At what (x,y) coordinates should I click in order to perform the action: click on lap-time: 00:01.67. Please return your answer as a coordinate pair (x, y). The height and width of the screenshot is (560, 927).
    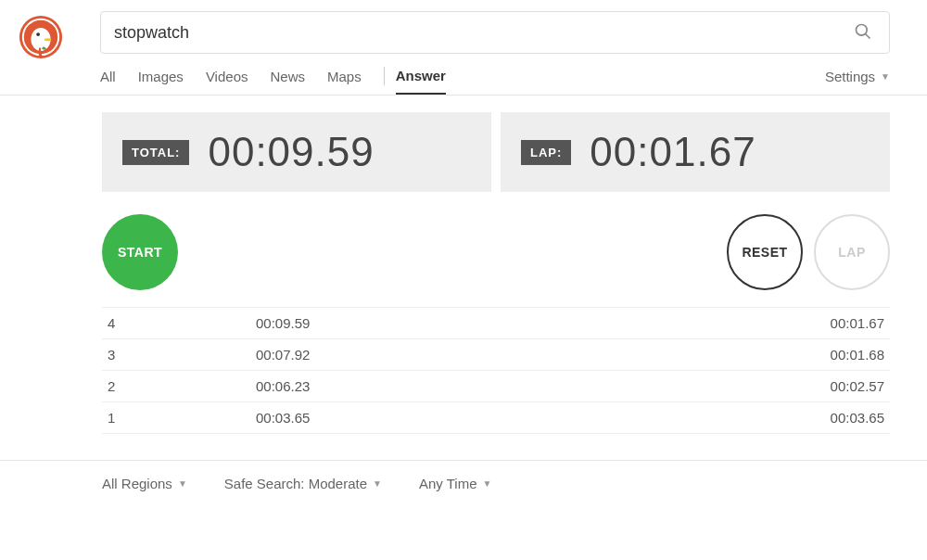
    Looking at the image, I should click on (673, 152).